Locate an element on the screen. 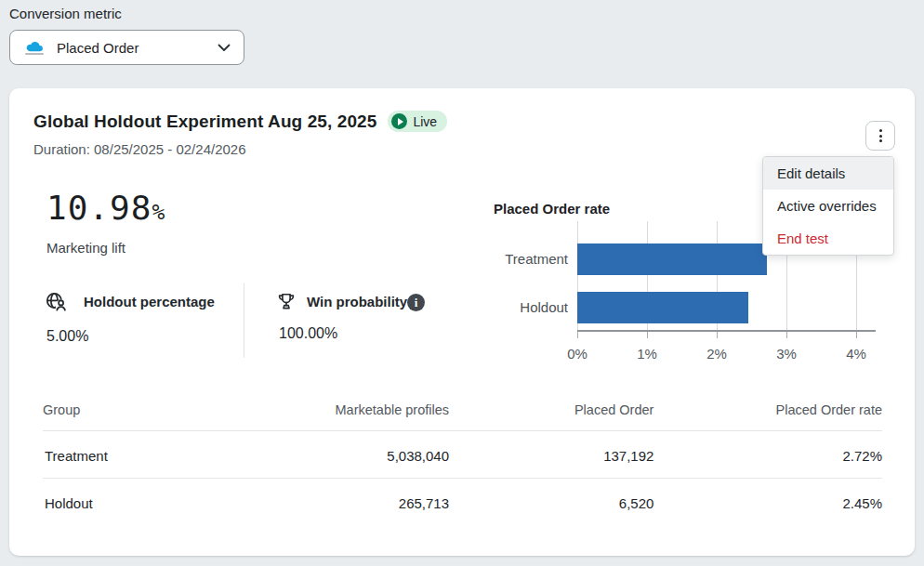 This screenshot has height=566, width=924. globe-person-icon is located at coordinates (56, 305).